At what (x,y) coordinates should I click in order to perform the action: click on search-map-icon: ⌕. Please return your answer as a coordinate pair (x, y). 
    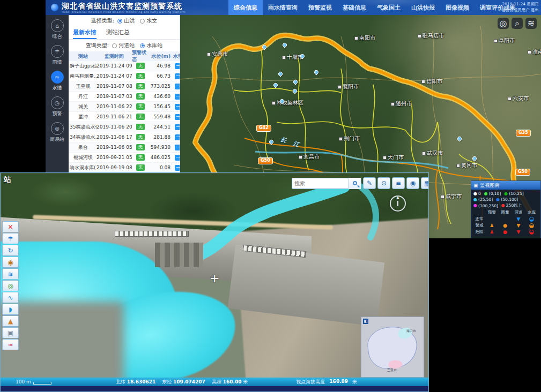
    Looking at the image, I should click on (517, 24).